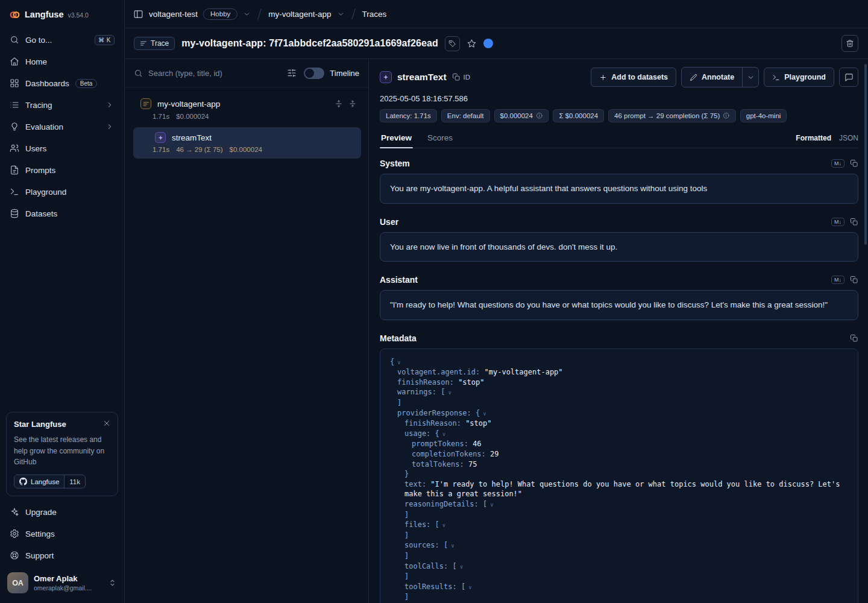  What do you see at coordinates (45, 482) in the screenshot?
I see `github-button-label: Langfuse` at bounding box center [45, 482].